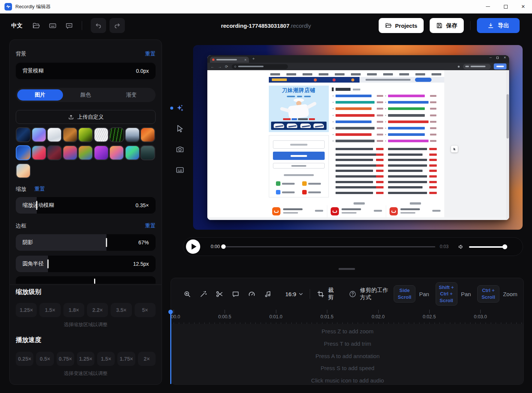 This screenshot has width=532, height=393. What do you see at coordinates (252, 294) in the screenshot?
I see `speed-gauge-icon` at bounding box center [252, 294].